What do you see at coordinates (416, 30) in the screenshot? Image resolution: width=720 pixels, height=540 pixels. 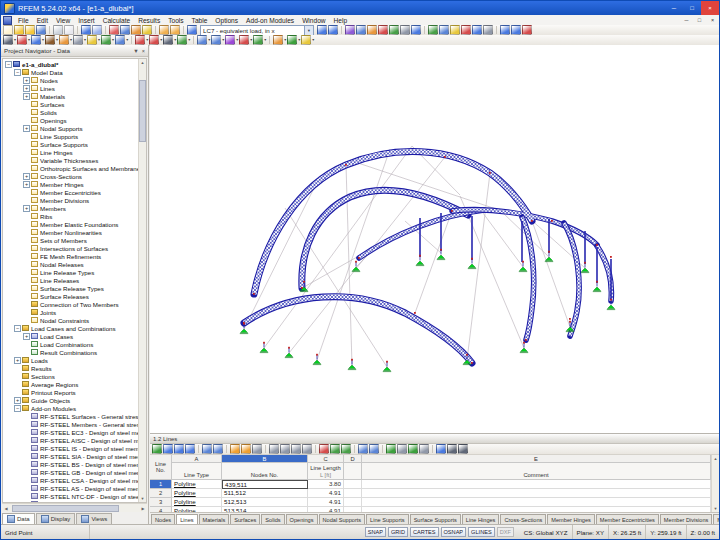 I see `flag-icon` at bounding box center [416, 30].